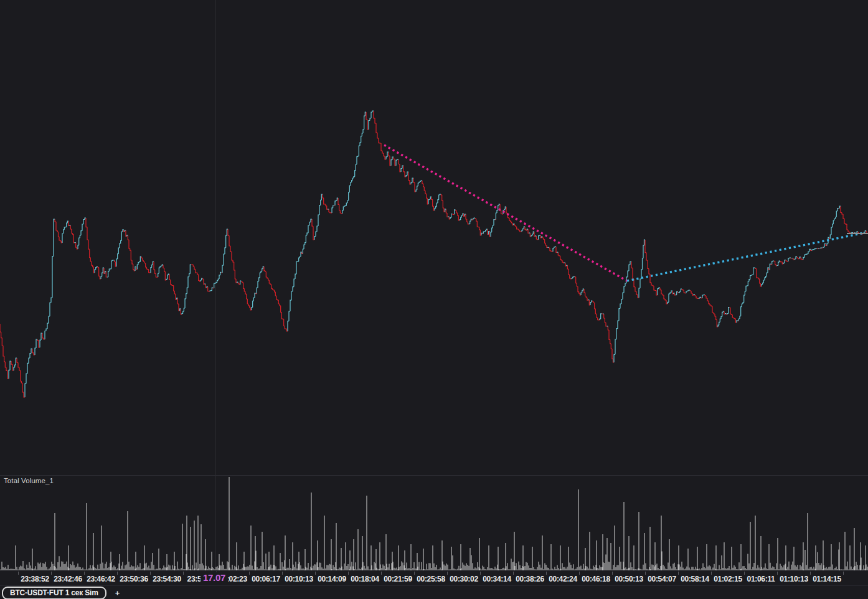 Image resolution: width=868 pixels, height=599 pixels. What do you see at coordinates (167, 579) in the screenshot?
I see `time-axis-label: 23:54:30` at bounding box center [167, 579].